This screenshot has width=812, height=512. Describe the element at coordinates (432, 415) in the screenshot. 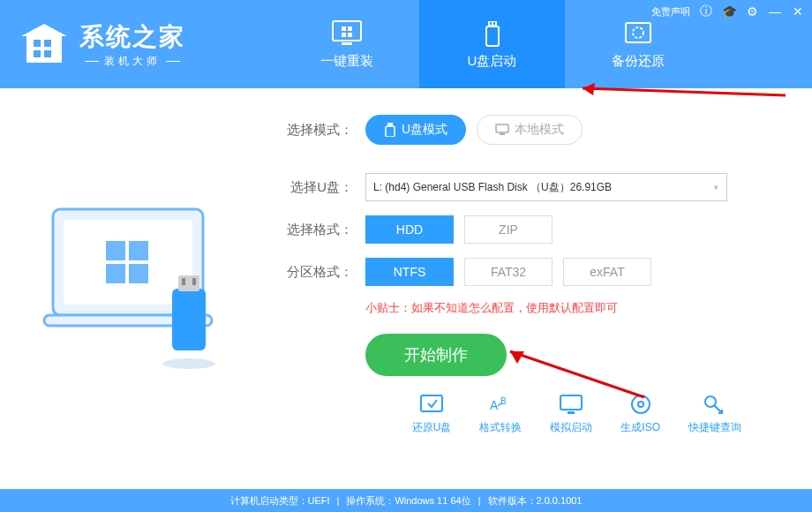

I see `tool-restore-usb: 还原U盘` at that location.